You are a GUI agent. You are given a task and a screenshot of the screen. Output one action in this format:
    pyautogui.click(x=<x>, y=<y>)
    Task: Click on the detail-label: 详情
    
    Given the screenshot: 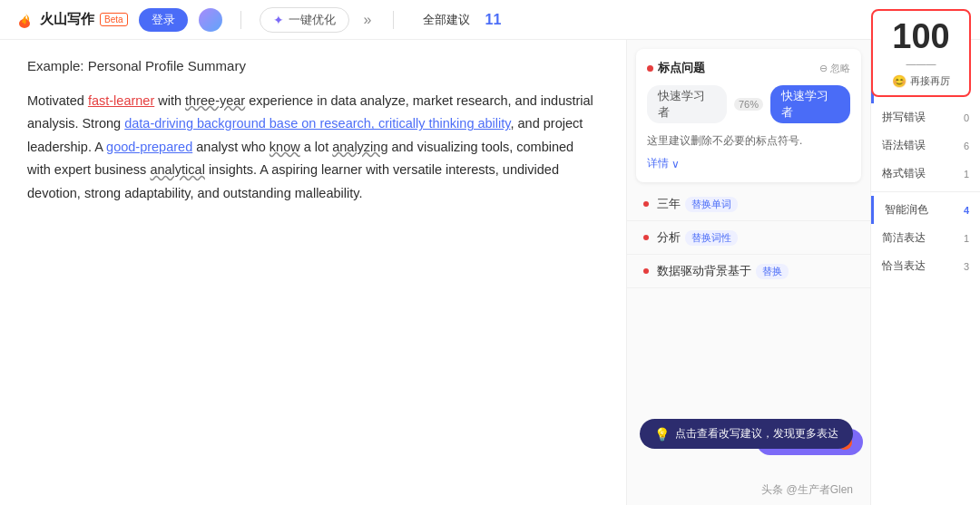 What is the action you would take?
    pyautogui.click(x=658, y=163)
    